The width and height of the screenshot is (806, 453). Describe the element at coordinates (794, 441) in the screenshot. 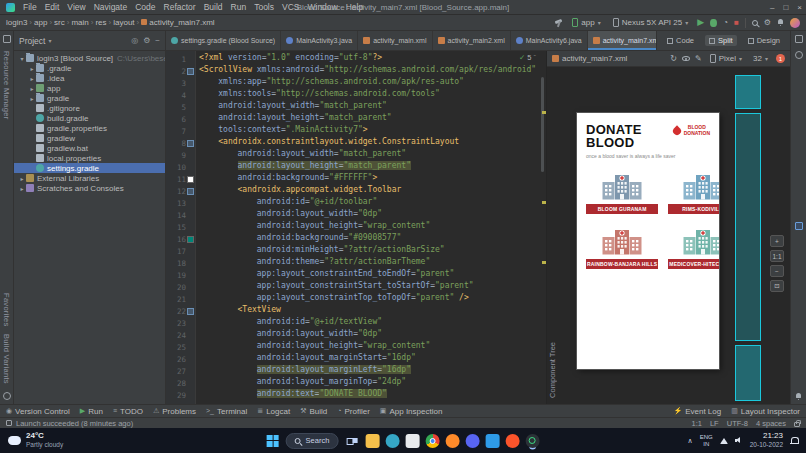

I see `notification-center-icon` at that location.